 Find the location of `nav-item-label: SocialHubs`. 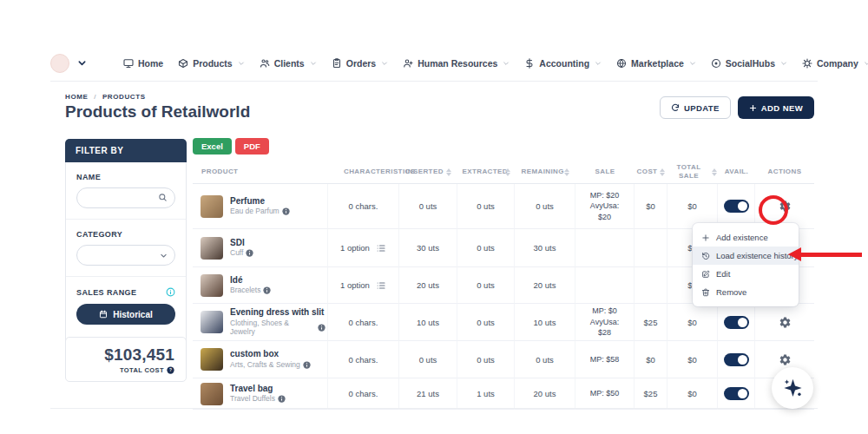

nav-item-label: SocialHubs is located at coordinates (750, 63).